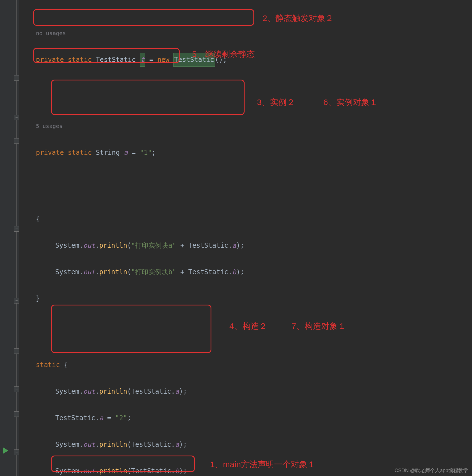 This screenshot has width=472, height=476. I want to click on gutter: − − − − − − − − −, so click(10, 238).